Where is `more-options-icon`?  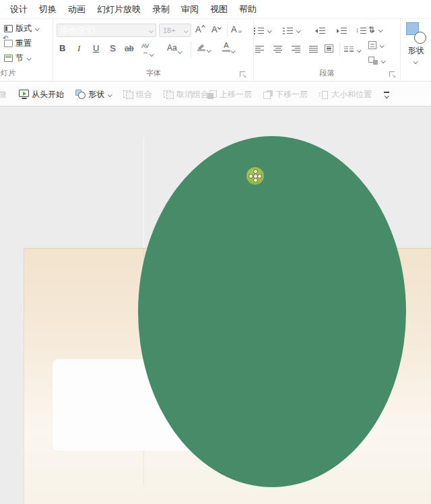
more-options-icon is located at coordinates (387, 94).